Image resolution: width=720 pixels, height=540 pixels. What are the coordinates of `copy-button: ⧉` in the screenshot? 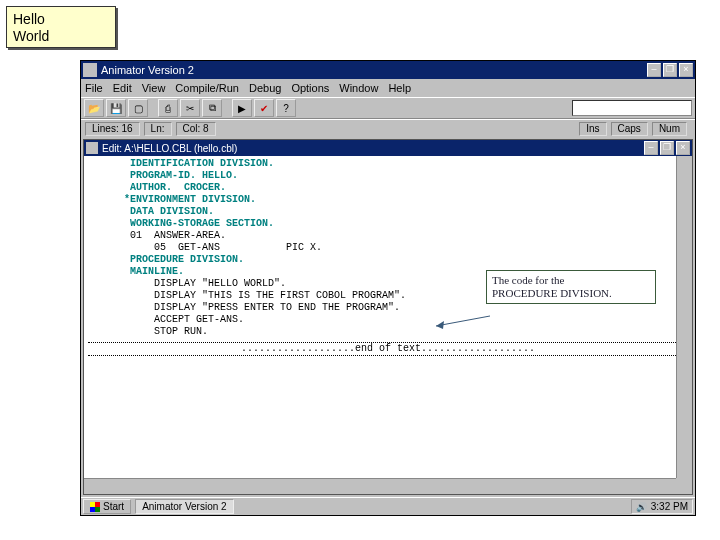 It's located at (212, 108).